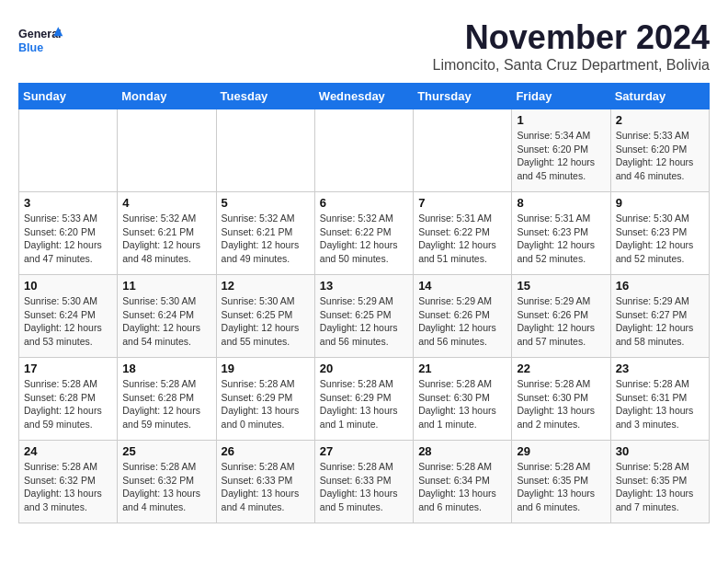 This screenshot has width=728, height=563. What do you see at coordinates (364, 234) in the screenshot?
I see `calendar-cell: 6Sunrise: 5:32 AM Sunset: 6:22 PM Daylig…` at bounding box center [364, 234].